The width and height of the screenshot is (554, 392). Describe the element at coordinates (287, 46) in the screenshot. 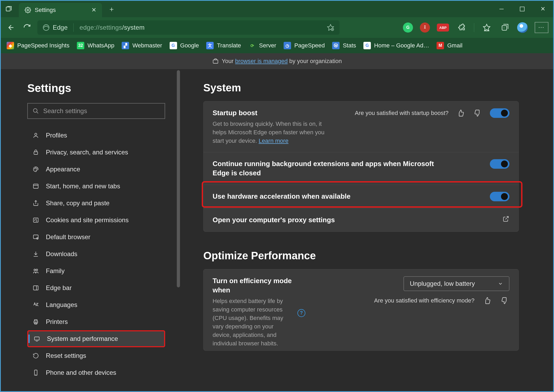

I see `bookmark-icon: ◷` at that location.